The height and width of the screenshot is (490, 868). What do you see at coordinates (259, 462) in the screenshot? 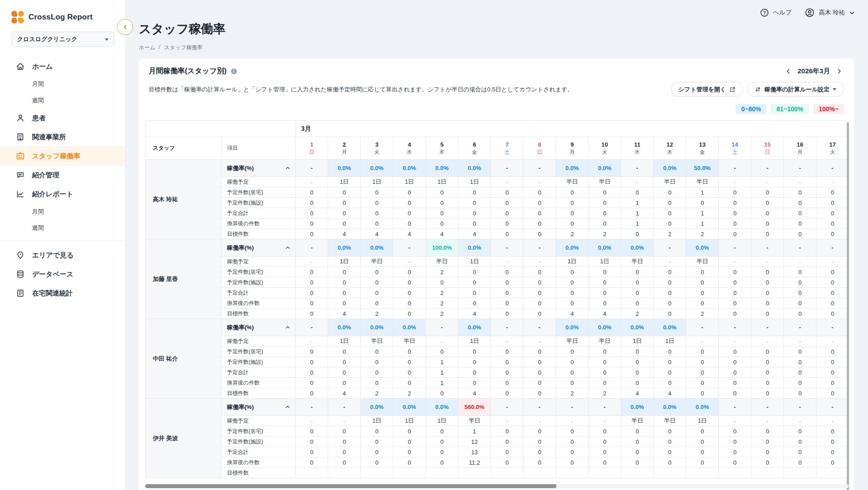
I see `item-row-label: 換算後の件数` at bounding box center [259, 462].